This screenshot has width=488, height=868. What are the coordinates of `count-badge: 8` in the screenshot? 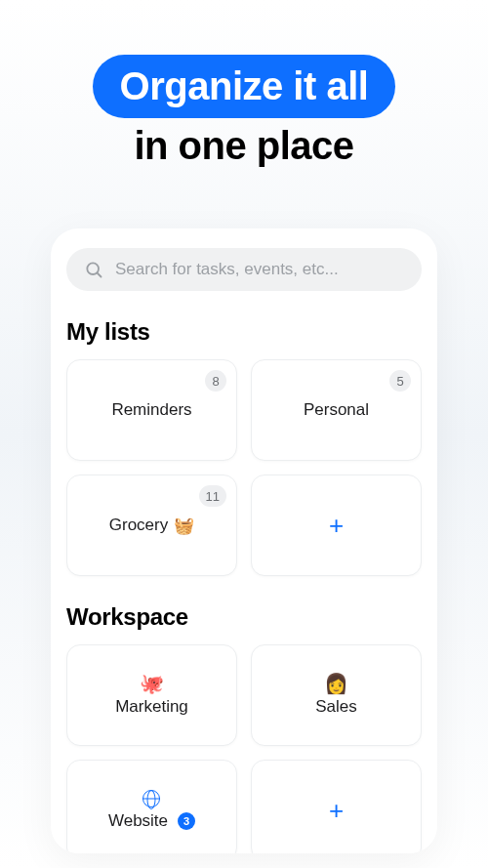 It's located at (216, 381).